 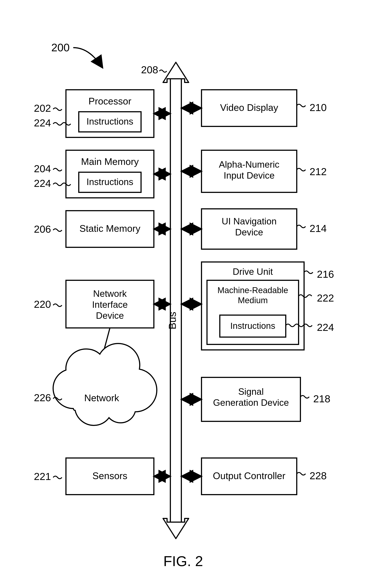 What do you see at coordinates (249, 108) in the screenshot?
I see `video-display-block: Video Display` at bounding box center [249, 108].